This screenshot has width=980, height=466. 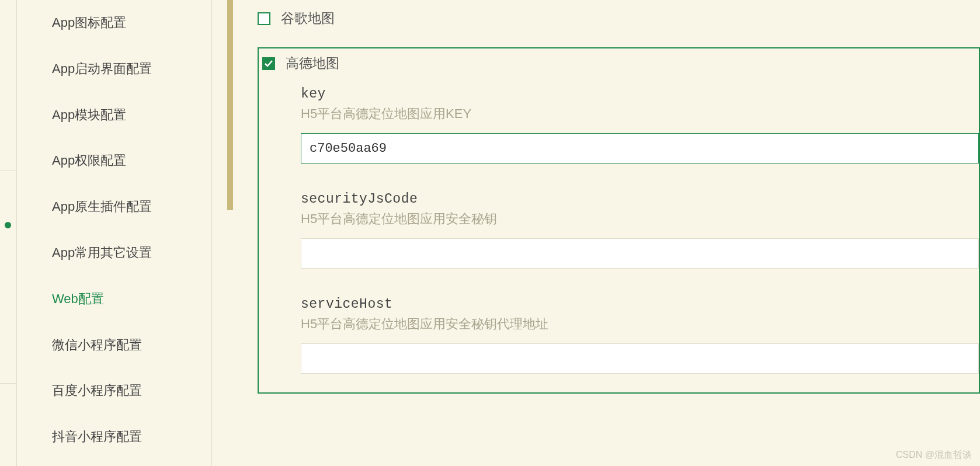 What do you see at coordinates (640, 219) in the screenshot?
I see `field-securityjscode-desc: H5平台高德定位地图应用安全秘钥` at bounding box center [640, 219].